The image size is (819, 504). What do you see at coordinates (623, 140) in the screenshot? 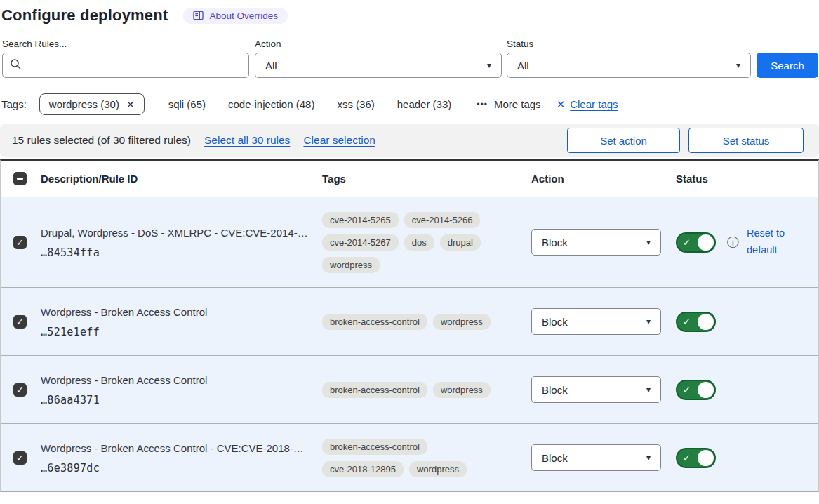
I see `set-action-button: Set action` at bounding box center [623, 140].